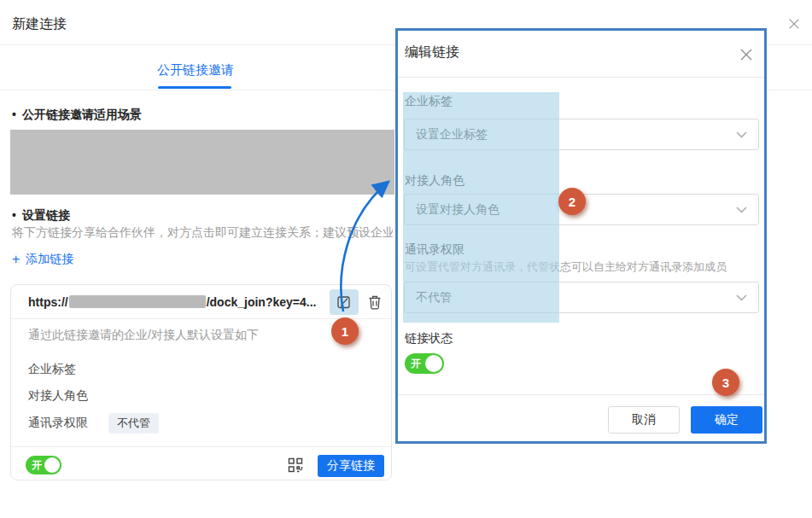  What do you see at coordinates (432, 53) in the screenshot?
I see `modal-title: 编辑链接` at bounding box center [432, 53].